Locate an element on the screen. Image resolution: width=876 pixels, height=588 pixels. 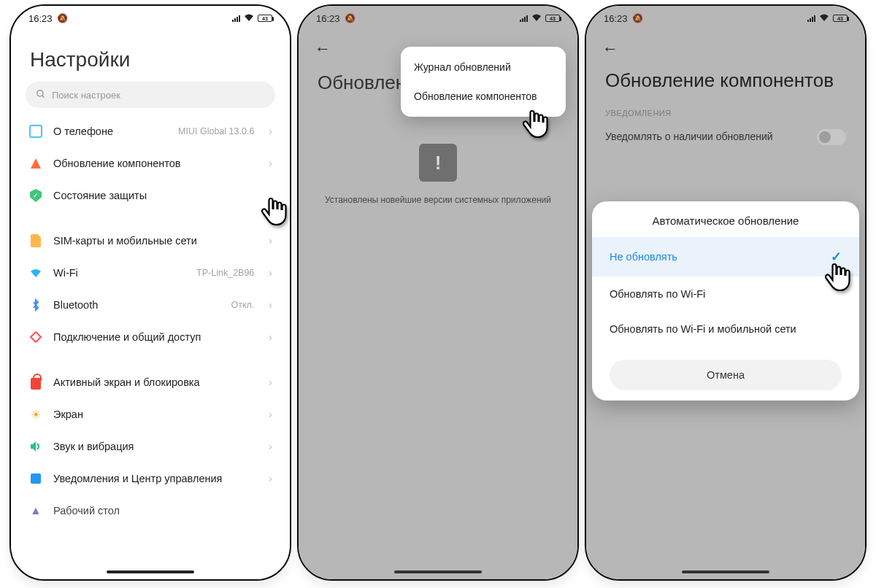
option-update-wifi-mobile: Обновлять по Wi-Fi и мобильной сети is located at coordinates (726, 329).